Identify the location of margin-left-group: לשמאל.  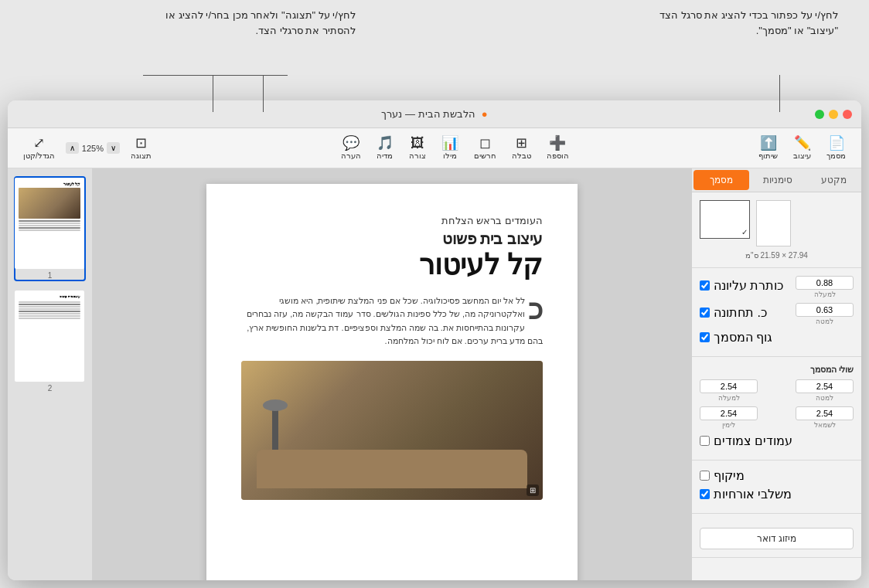
(824, 417).